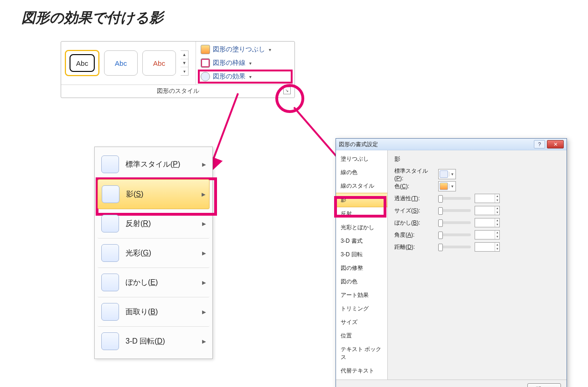 The height and width of the screenshot is (387, 588). Describe the element at coordinates (362, 268) in the screenshot. I see `cat-piccorrect: 図の修整` at that location.